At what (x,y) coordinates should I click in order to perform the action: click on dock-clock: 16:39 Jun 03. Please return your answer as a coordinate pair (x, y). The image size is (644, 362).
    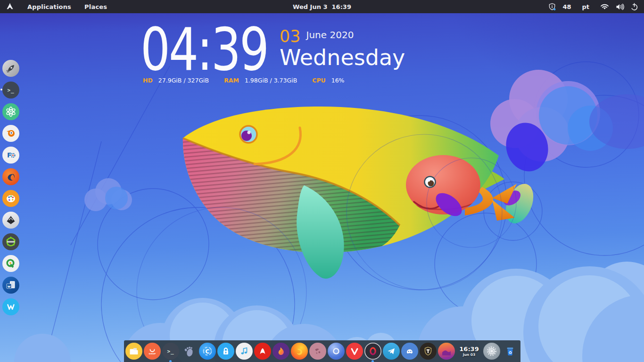
    Looking at the image, I should click on (469, 352).